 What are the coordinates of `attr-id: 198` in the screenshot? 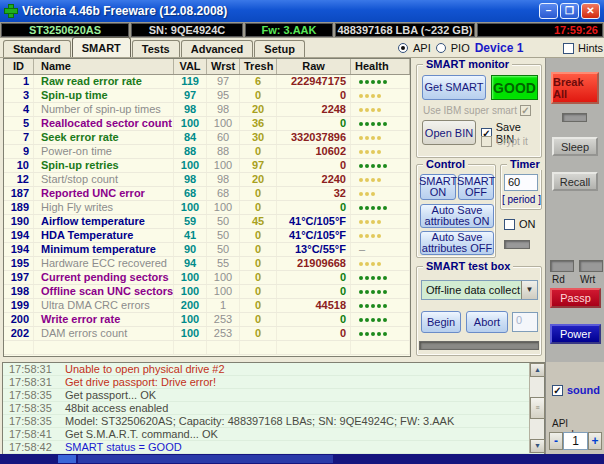 It's located at (19, 292).